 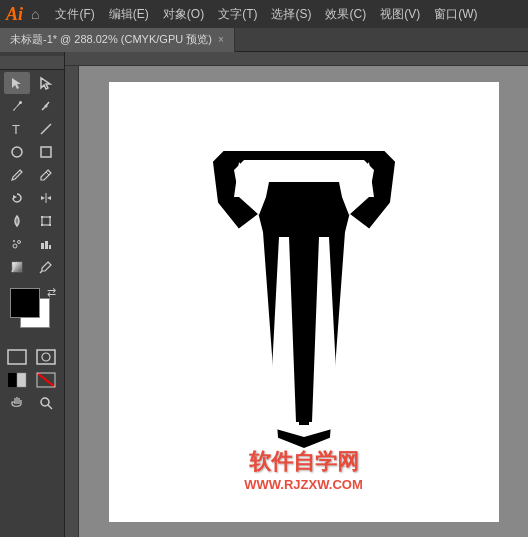 I want to click on normal-mode-btn, so click(x=17, y=357).